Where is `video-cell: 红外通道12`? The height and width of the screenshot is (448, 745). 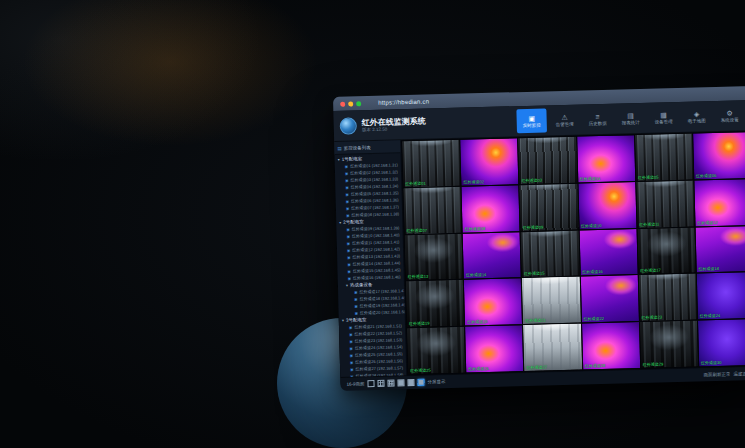 video-cell: 红外通道12 is located at coordinates (720, 202).